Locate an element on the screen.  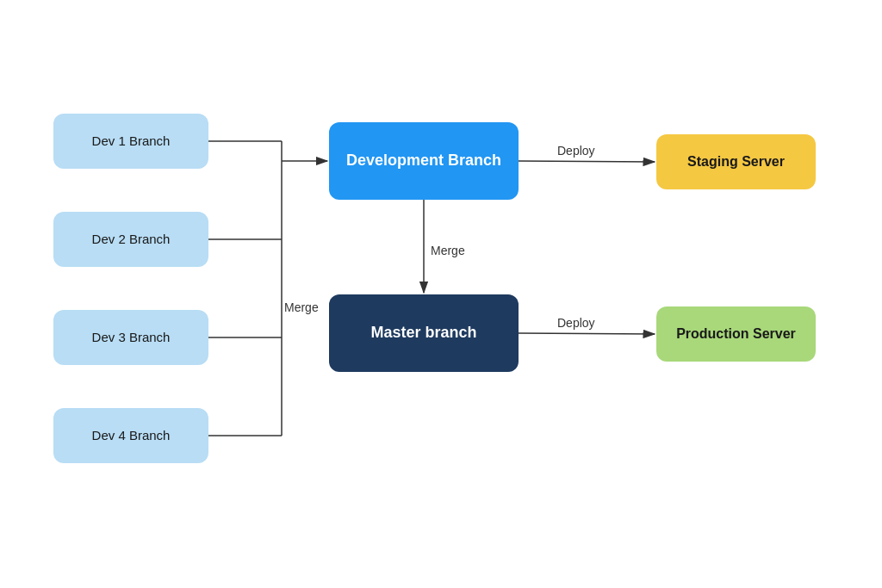
dev4-branch: Dev 4 Branch is located at coordinates (131, 436).